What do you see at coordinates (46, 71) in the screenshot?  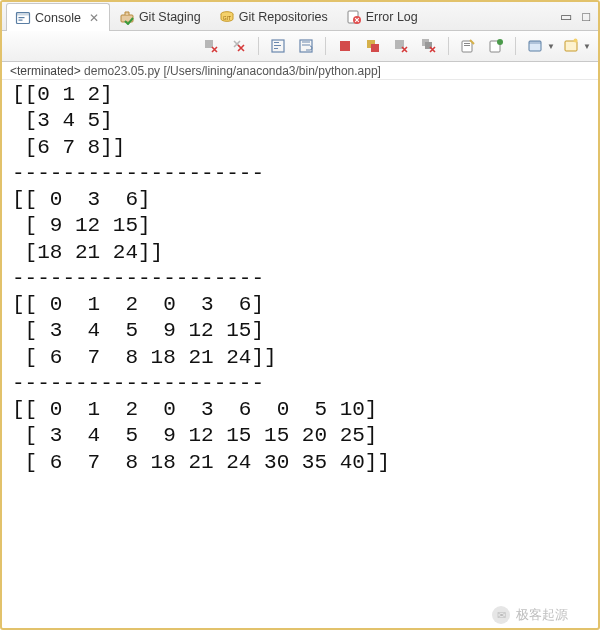 I see `terminated-label: <terminated>` at bounding box center [46, 71].